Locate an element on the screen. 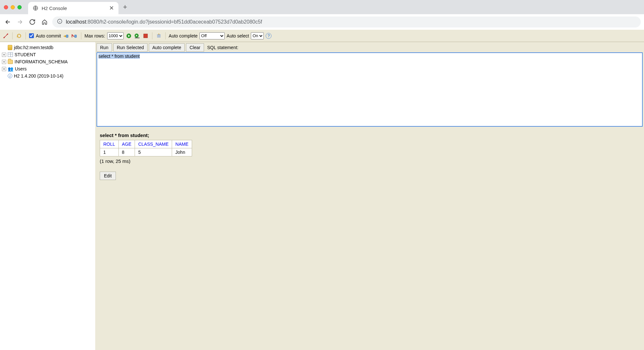 The height and width of the screenshot is (350, 644). cell-class-name: 5 is located at coordinates (154, 153).